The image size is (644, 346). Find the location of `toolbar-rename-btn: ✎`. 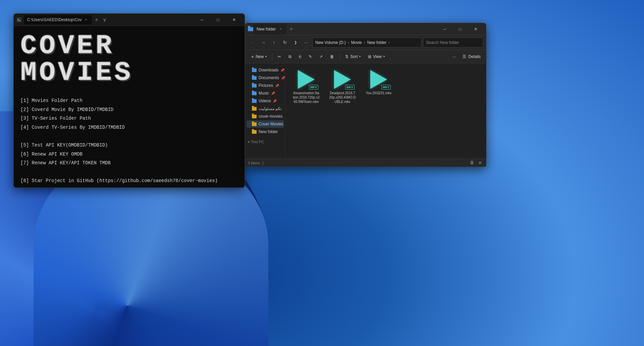

toolbar-rename-btn: ✎ is located at coordinates (310, 57).